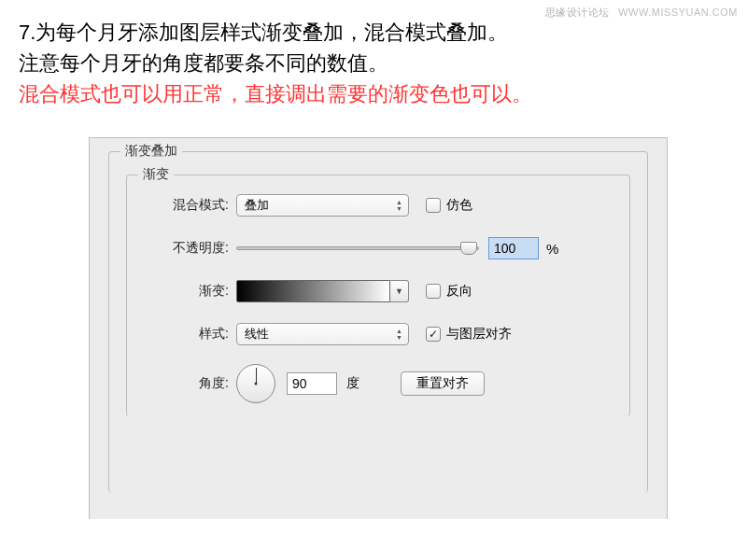 The height and width of the screenshot is (560, 747). I want to click on instruction-line-1: 7.为每个月牙添加图层样式渐变叠加，混合模式叠加。, so click(374, 32).